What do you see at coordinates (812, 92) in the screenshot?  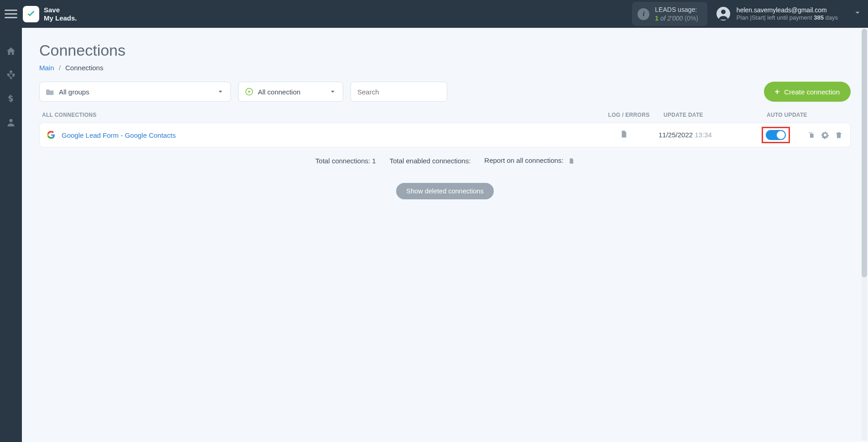 I see `create-label: Create connection` at bounding box center [812, 92].